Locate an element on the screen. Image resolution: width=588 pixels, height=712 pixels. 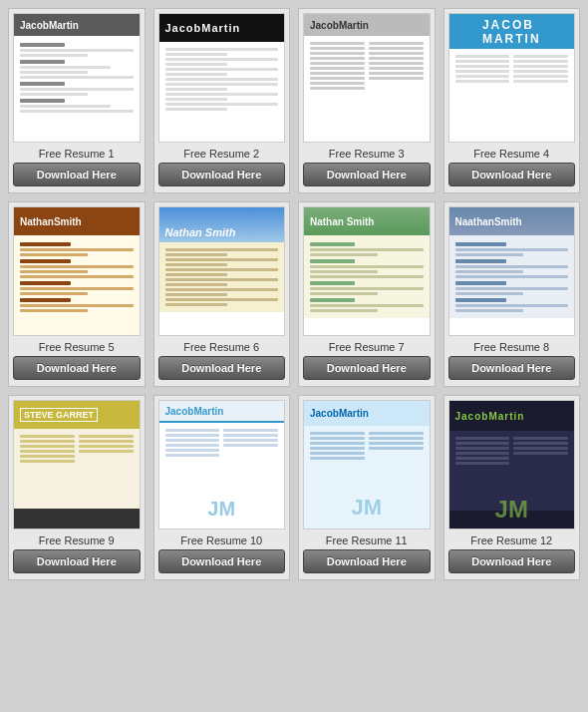
resume-label-1: Free Resume 1 is located at coordinates (77, 154).